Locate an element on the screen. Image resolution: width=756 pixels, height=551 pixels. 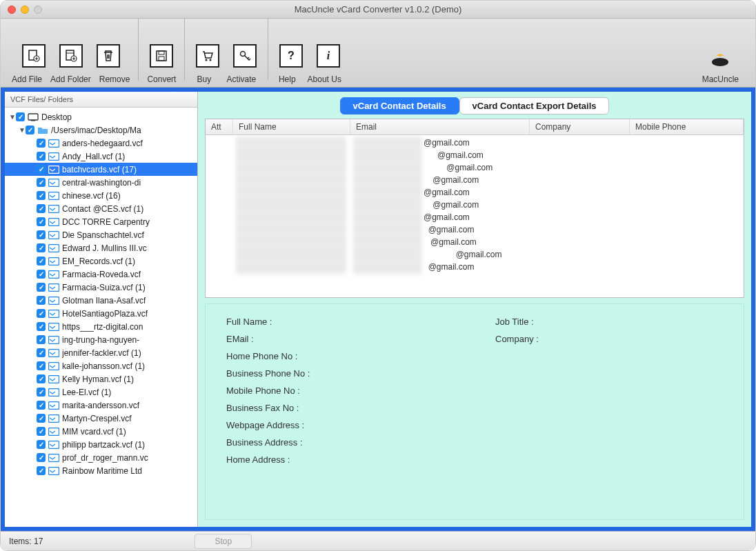
add-folder-button is located at coordinates (71, 56).